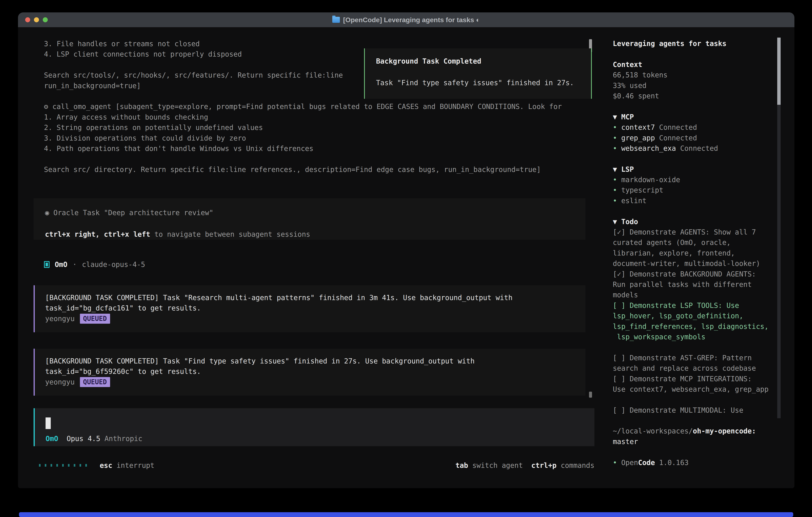  I want to click on todo-section-header: ▼ Todo, so click(691, 222).